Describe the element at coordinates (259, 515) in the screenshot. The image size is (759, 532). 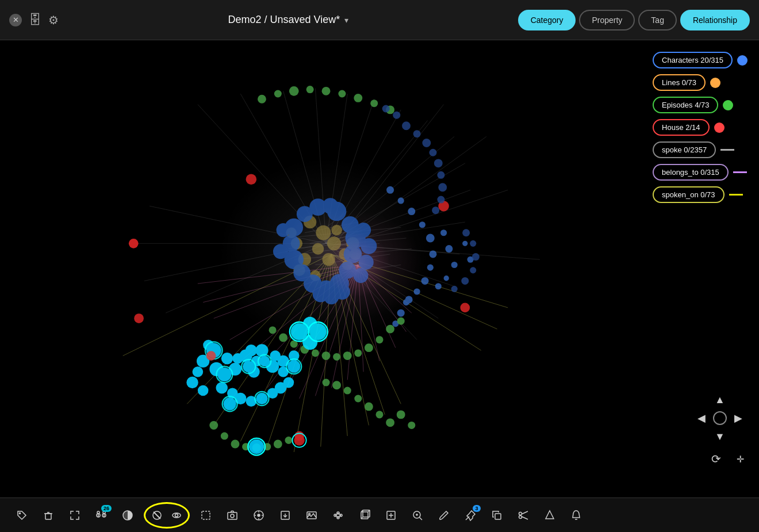
I see `center-graph-button` at that location.